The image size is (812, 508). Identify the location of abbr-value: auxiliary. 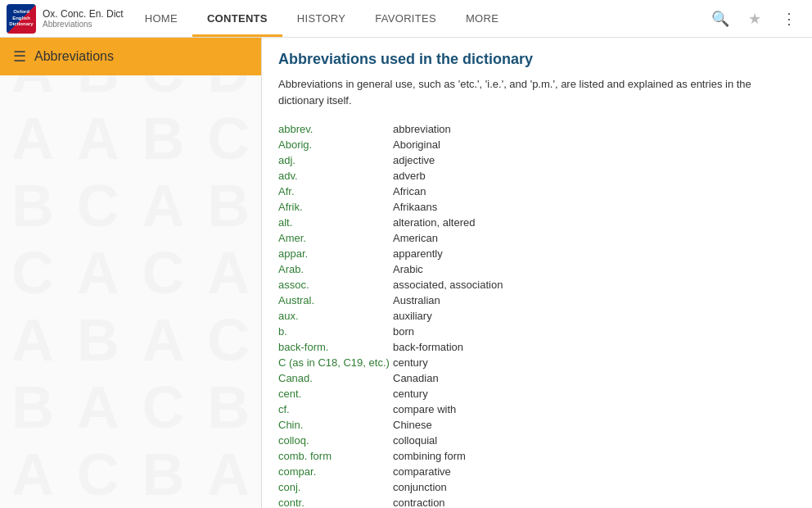
(594, 316).